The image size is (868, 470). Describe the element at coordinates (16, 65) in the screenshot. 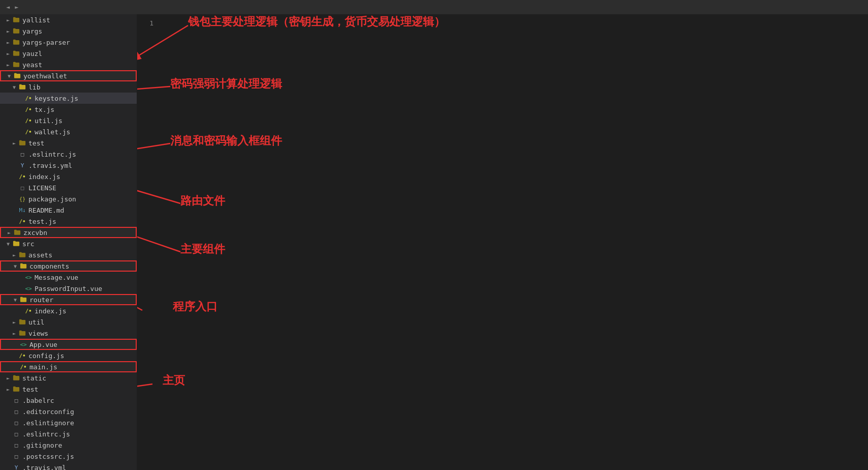

I see `folder-icon-yeast` at that location.